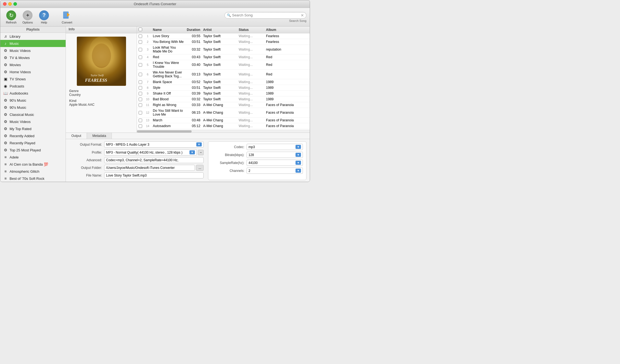  What do you see at coordinates (140, 30) in the screenshot?
I see `th-checkbox` at bounding box center [140, 30].